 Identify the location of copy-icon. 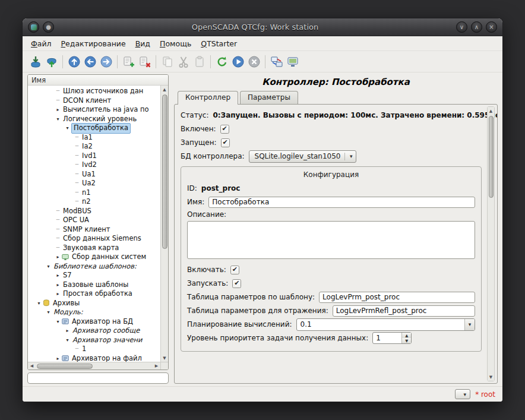
(167, 62).